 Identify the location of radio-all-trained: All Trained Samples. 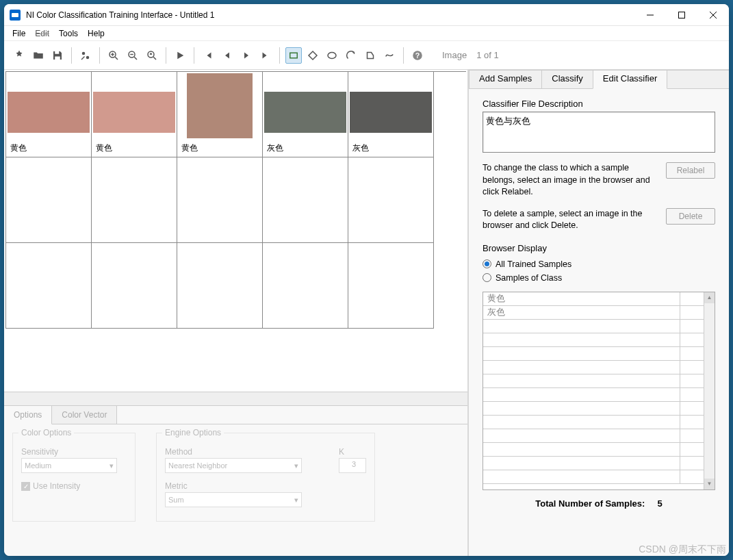
(599, 264).